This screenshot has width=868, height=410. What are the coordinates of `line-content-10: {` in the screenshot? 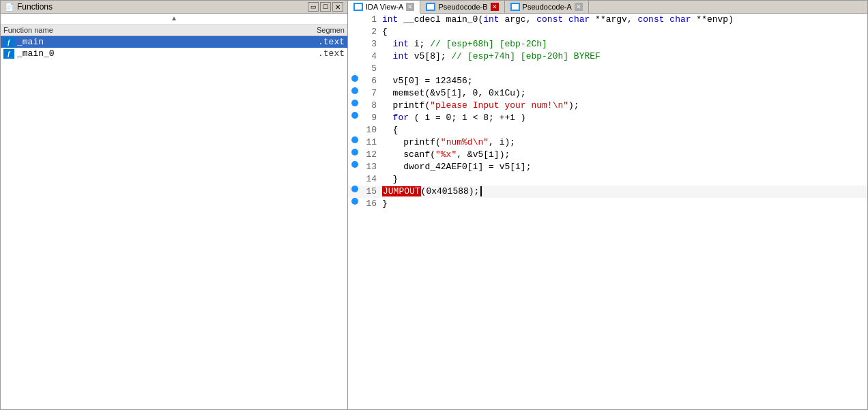 It's located at (625, 130).